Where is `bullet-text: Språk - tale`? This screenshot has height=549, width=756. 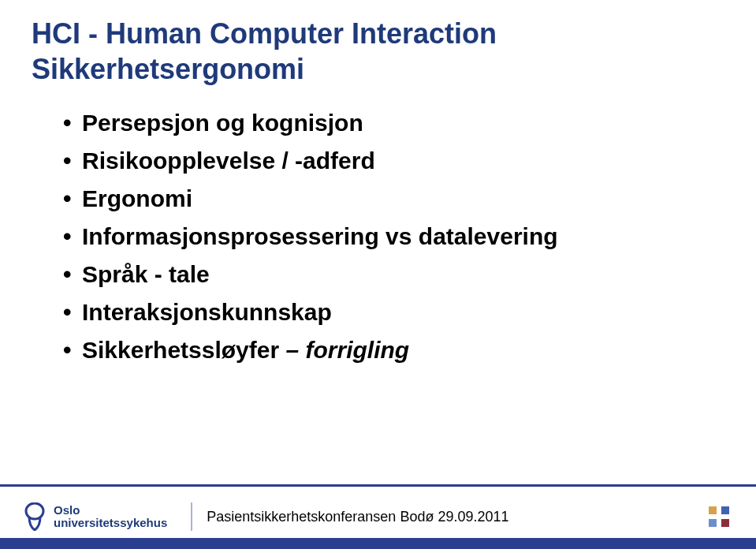 bullet-text: Språk - tale is located at coordinates (146, 274).